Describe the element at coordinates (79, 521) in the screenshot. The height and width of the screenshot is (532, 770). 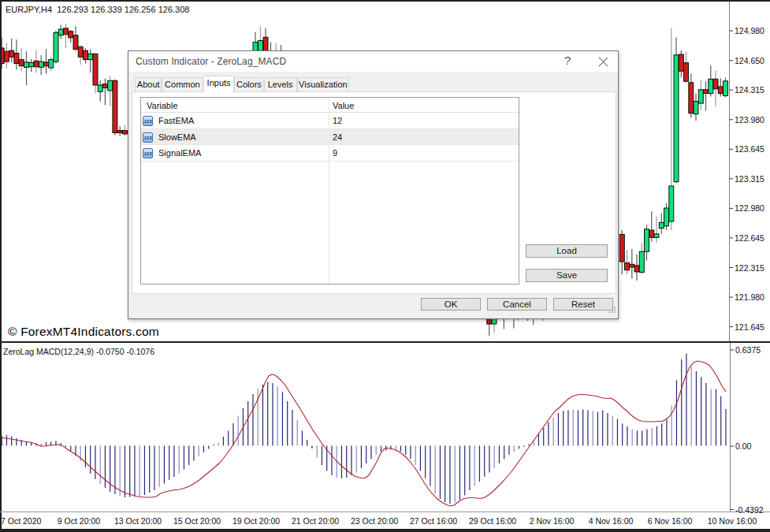
I see `svg-text: 9 Oct 20:00` at that location.